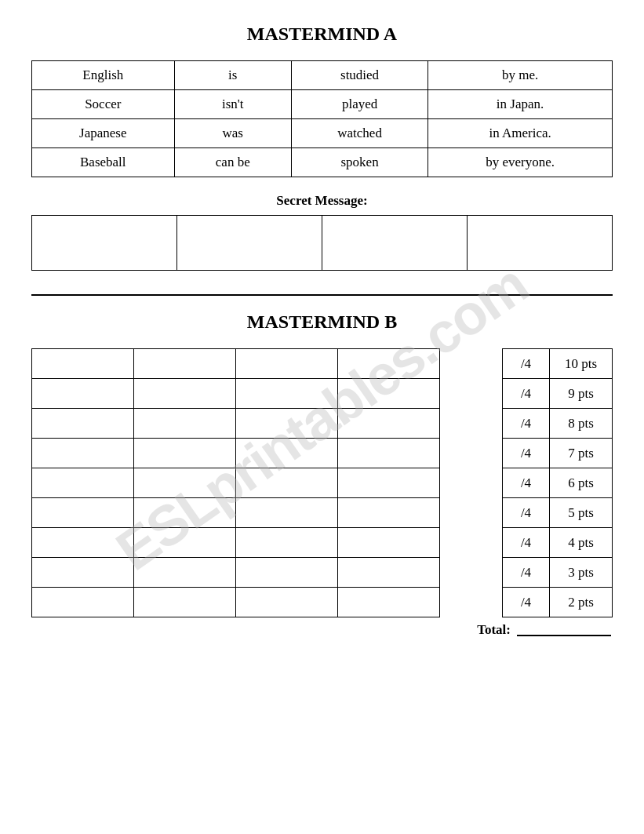 This screenshot has width=644, height=834. Describe the element at coordinates (558, 424) in the screenshot. I see `b-right-row: /48 pts` at that location.